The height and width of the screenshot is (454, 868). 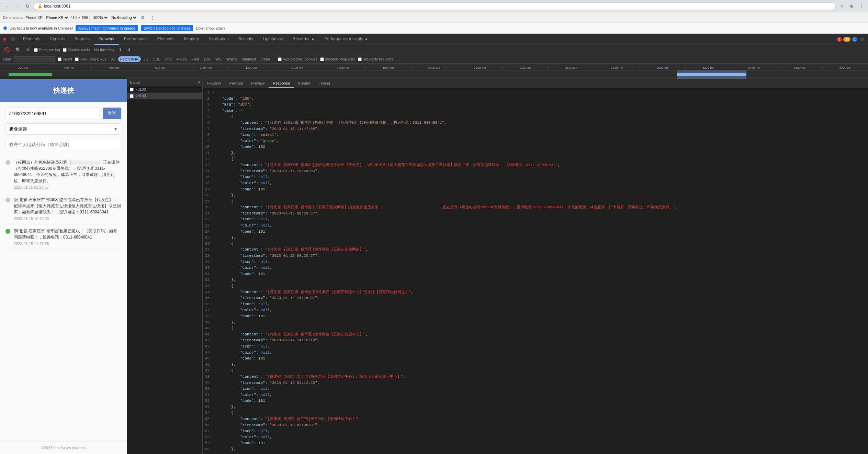 I want to click on tab-lighthouse: Lighthouse, so click(x=273, y=39).